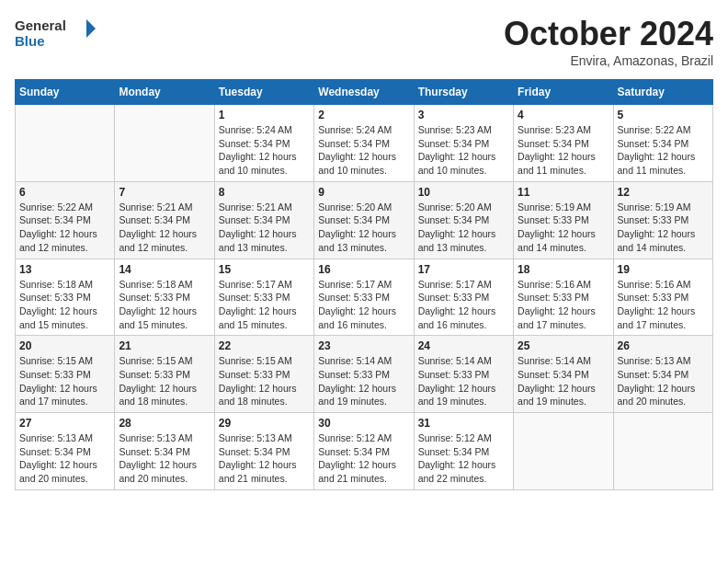  I want to click on week-row-2: 6Sunrise: 5:22 AMSunset: 5:34 PMDaylight…, so click(364, 220).